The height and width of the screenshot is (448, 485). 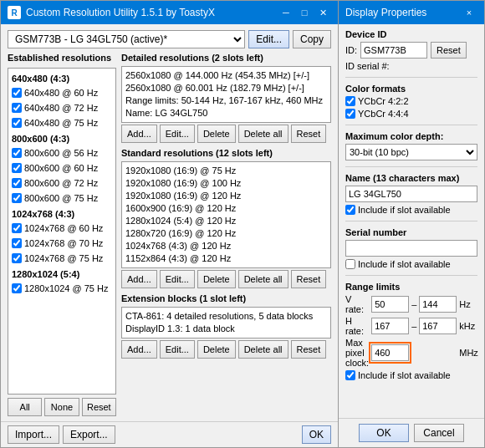 What do you see at coordinates (312, 39) in the screenshot?
I see `copy-button: Copy` at bounding box center [312, 39].